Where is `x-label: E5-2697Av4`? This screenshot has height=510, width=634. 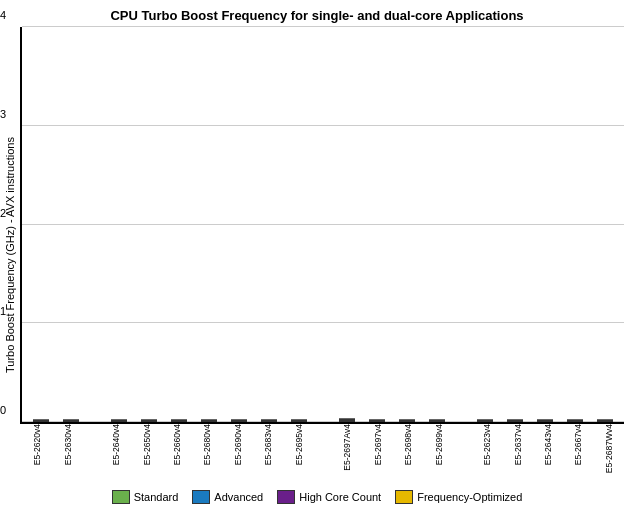
x-label: E5-2697Av4 is located at coordinates (347, 448).